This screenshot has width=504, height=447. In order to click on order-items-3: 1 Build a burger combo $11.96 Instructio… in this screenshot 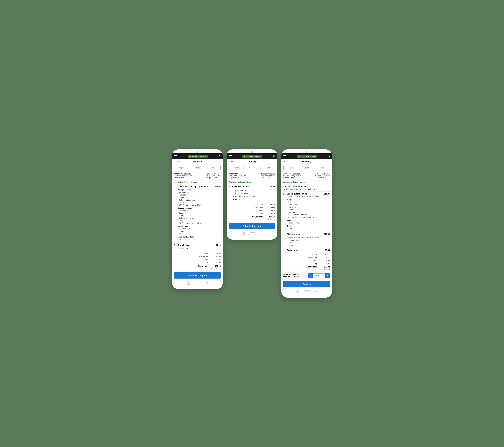, I will do `click(307, 222)`.